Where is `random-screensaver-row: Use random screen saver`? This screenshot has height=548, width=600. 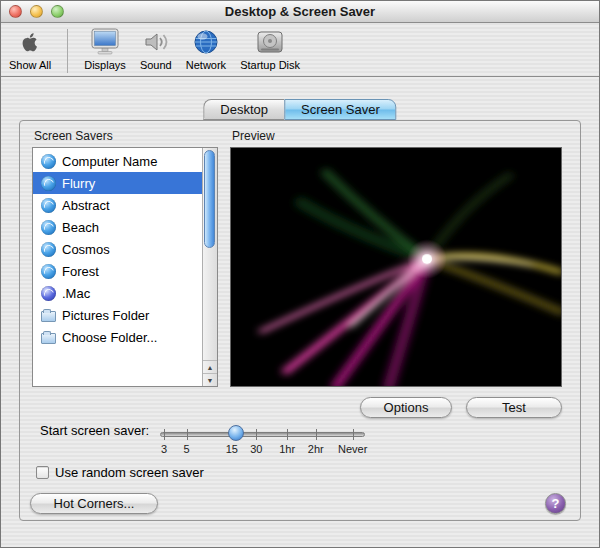 random-screensaver-row: Use random screen saver is located at coordinates (120, 472).